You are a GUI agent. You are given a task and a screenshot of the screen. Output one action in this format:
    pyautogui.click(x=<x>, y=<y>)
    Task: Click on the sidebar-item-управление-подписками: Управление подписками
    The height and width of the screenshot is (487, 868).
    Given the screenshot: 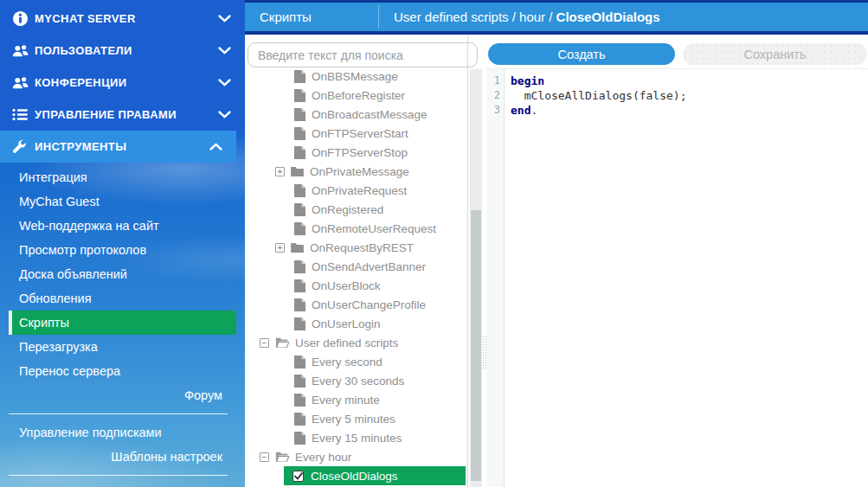 What is the action you would take?
    pyautogui.click(x=118, y=433)
    